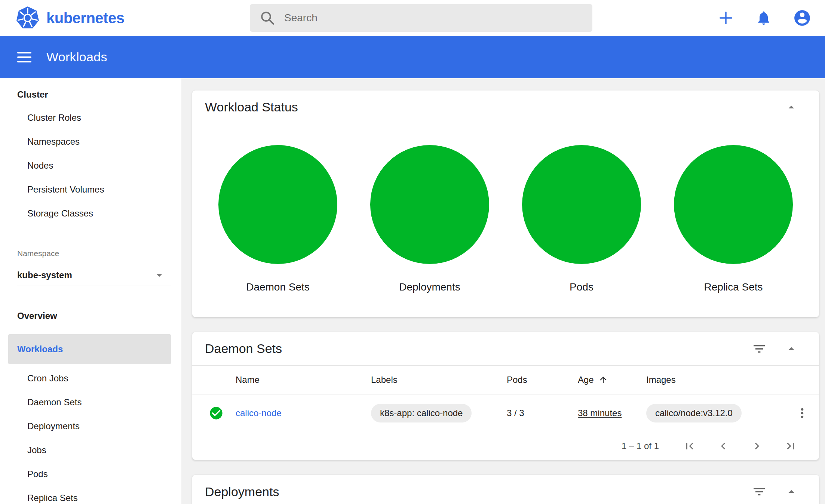  Describe the element at coordinates (802, 18) in the screenshot. I see `account-button` at that location.